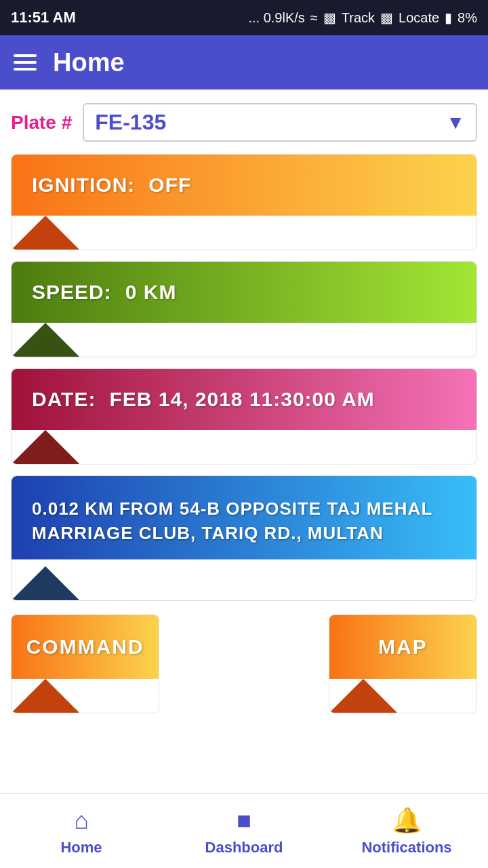  Describe the element at coordinates (244, 821) in the screenshot. I see `dashboard-icon: ■` at that location.